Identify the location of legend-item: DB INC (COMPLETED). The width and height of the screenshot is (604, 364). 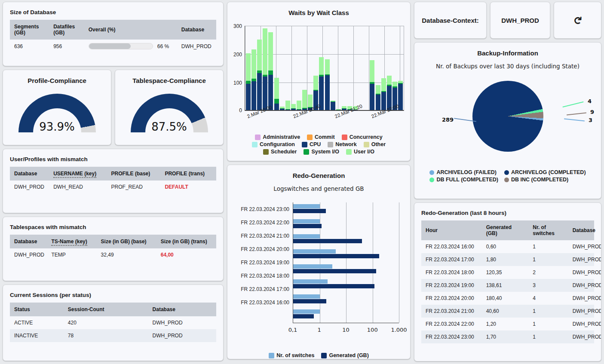
(545, 180).